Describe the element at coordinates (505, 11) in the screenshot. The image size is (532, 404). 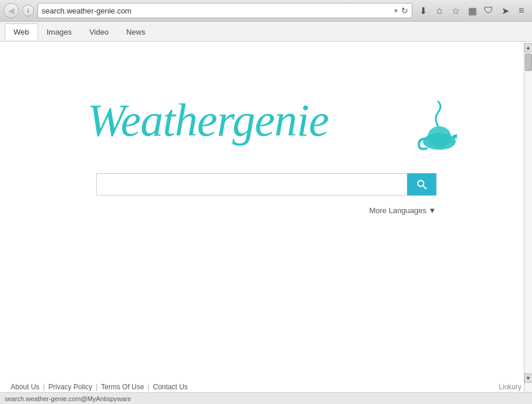
I see `send-icon: ➤` at that location.